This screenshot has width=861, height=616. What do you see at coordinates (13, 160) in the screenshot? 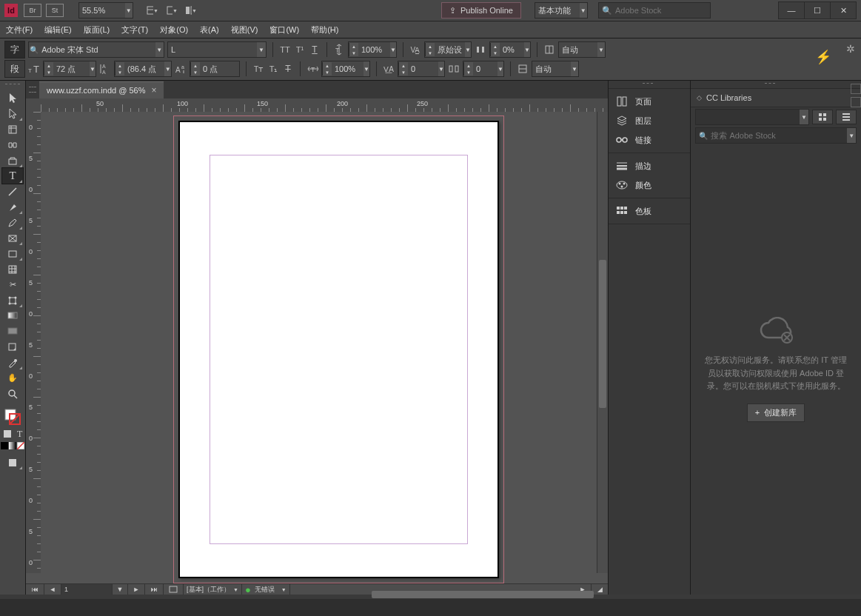
I see `content-collector-tool` at bounding box center [13, 160].